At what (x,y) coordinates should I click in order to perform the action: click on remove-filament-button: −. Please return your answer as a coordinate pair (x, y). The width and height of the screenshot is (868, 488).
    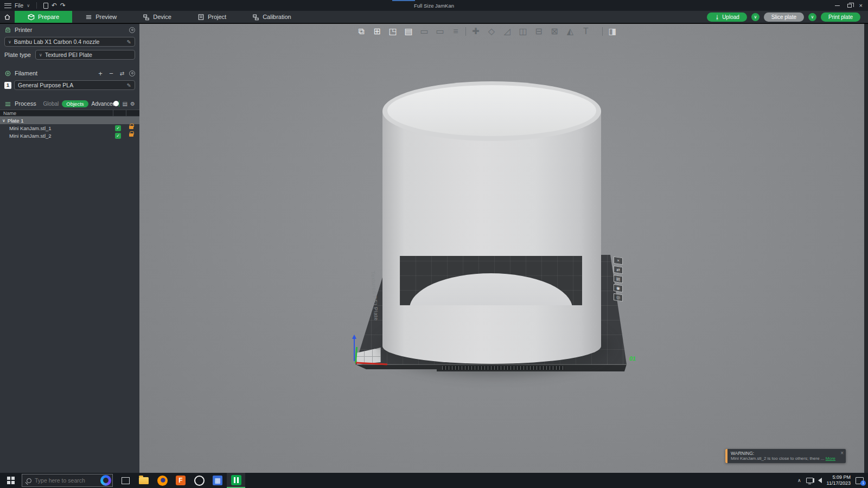
    Looking at the image, I should click on (111, 74).